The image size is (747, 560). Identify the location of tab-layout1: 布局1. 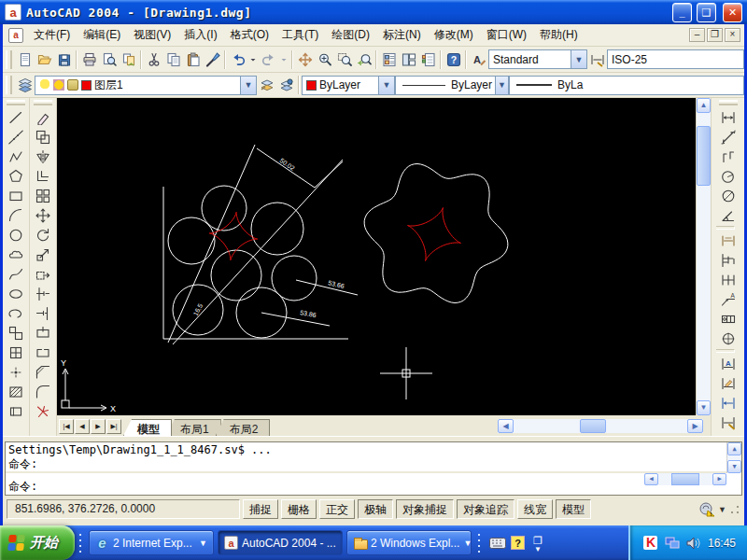
(194, 427).